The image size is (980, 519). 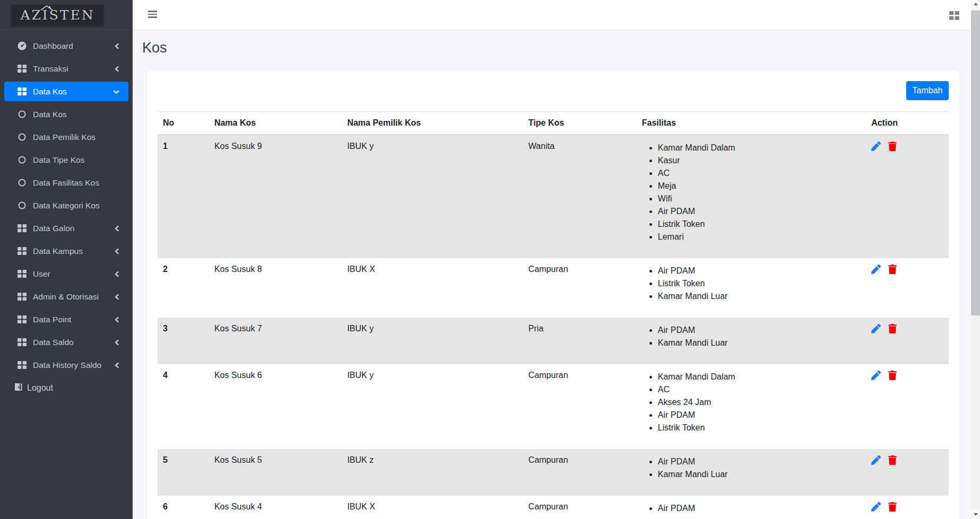 I want to click on roof-icon, so click(x=47, y=7).